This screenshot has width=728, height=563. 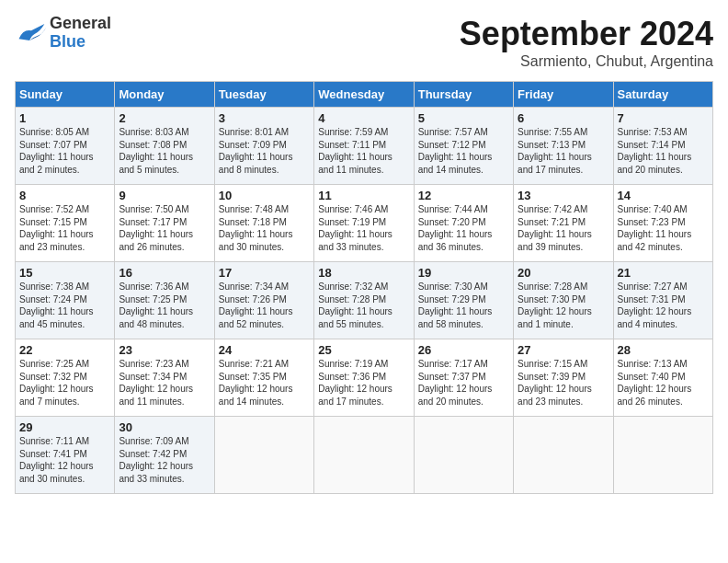 I want to click on logo-blue-text: Blue, so click(x=81, y=42).